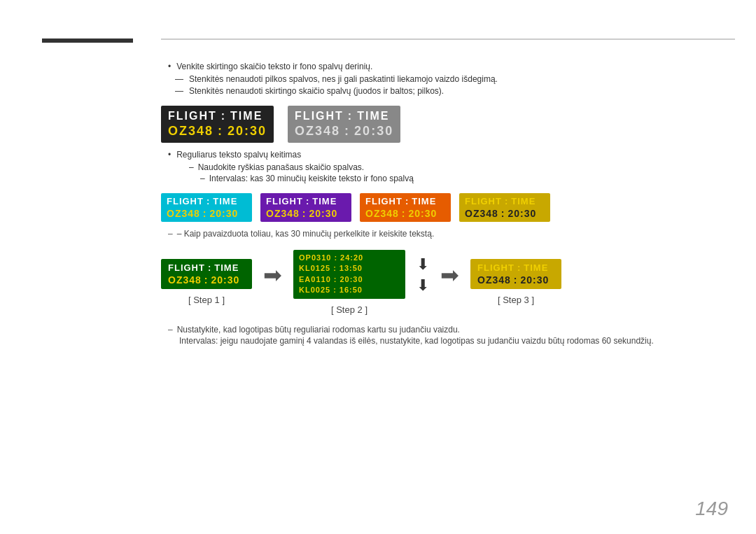 This screenshot has height=534, width=756. Describe the element at coordinates (711, 509) in the screenshot. I see `page-number: 149` at that location.